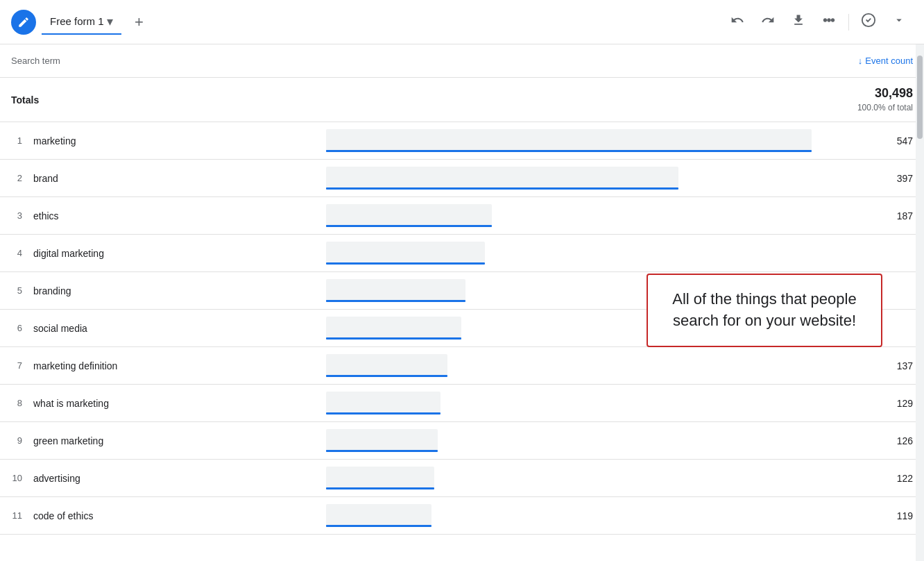 This screenshot has height=561, width=924. I want to click on table-row: 10 advertising 122, so click(462, 478).